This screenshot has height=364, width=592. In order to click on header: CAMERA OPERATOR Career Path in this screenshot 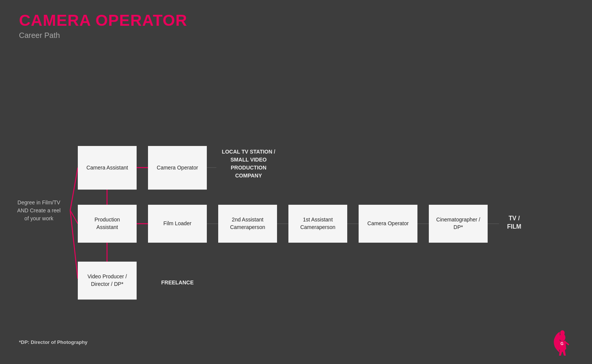, I will do `click(103, 26)`.